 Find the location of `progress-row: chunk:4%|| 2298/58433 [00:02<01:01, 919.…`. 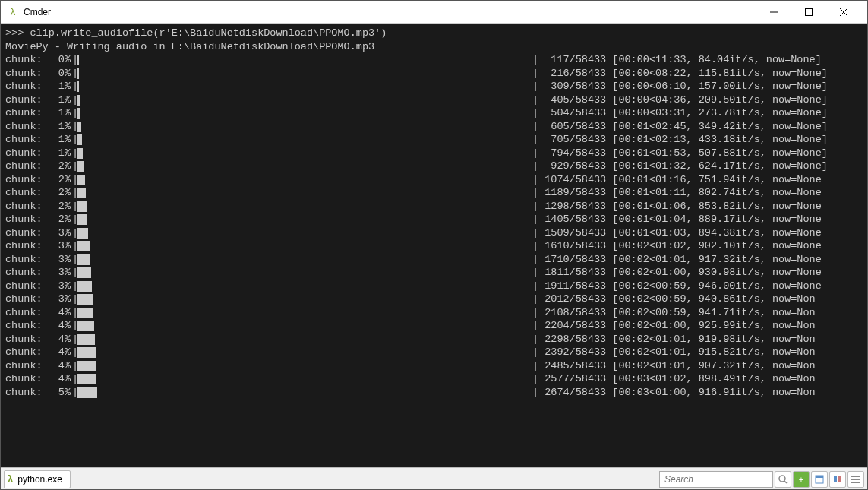

progress-row: chunk:4%|| 2298/58433 [00:02<01:01, 919.… is located at coordinates (434, 340).